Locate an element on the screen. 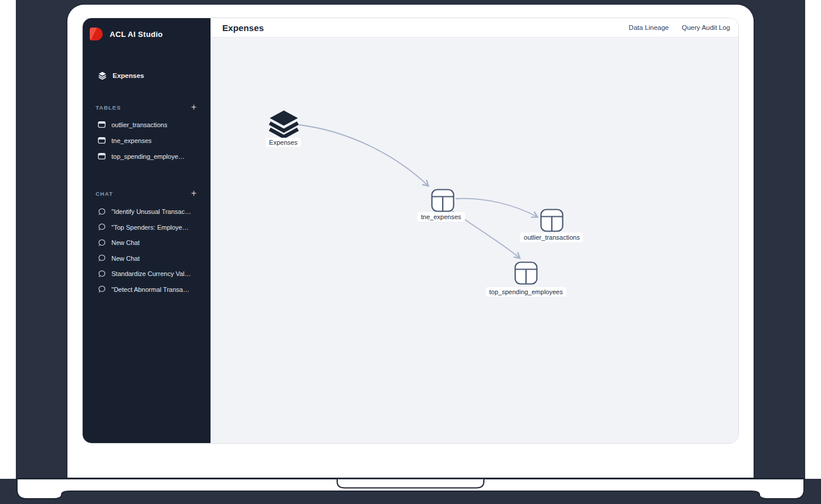 The width and height of the screenshot is (821, 504). sidebar: ACL AI Studio Expenses TABLES + is located at coordinates (147, 231).